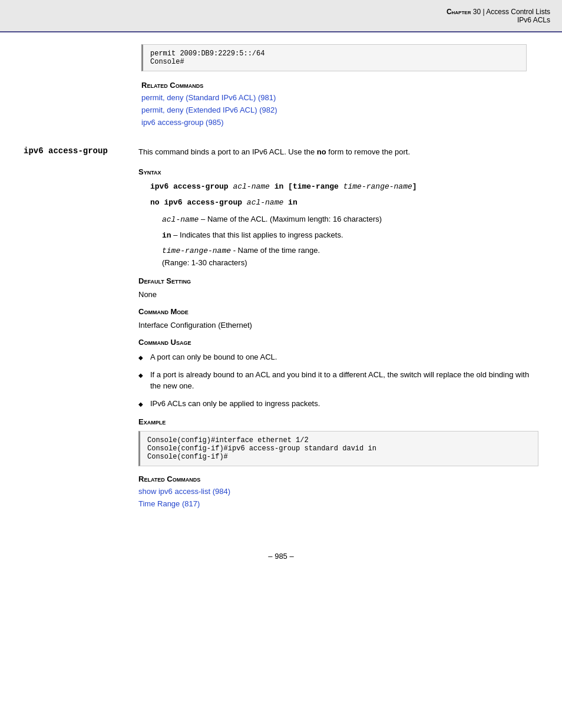  What do you see at coordinates (338, 404) in the screenshot?
I see `usage-item-3: IPv6 ACLs can only be applied to ingress…` at bounding box center [338, 404].